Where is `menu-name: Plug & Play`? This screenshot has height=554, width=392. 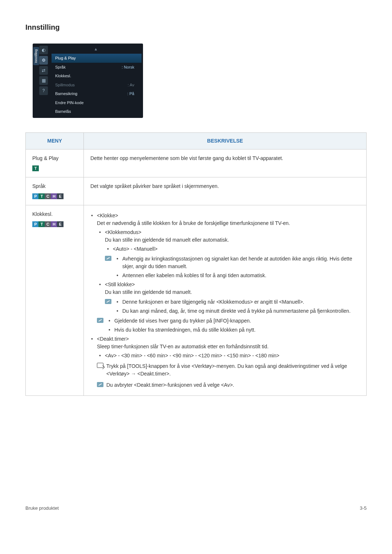
menu-name: Plug & Play is located at coordinates (54, 158).